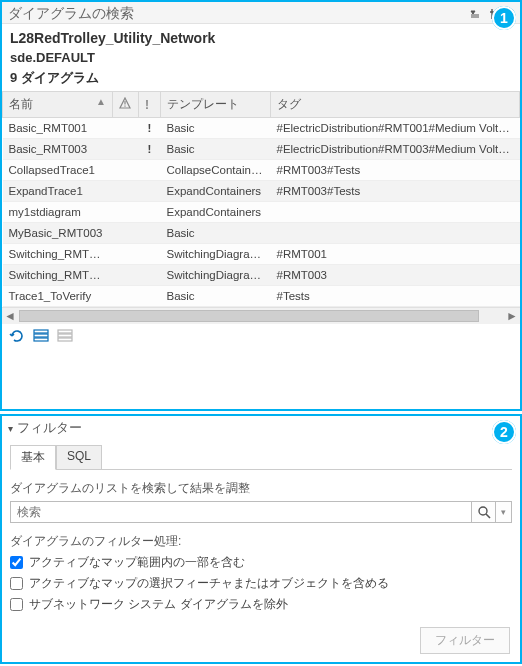 The image size is (522, 666). Describe the element at coordinates (484, 512) in the screenshot. I see `search-button` at that location.